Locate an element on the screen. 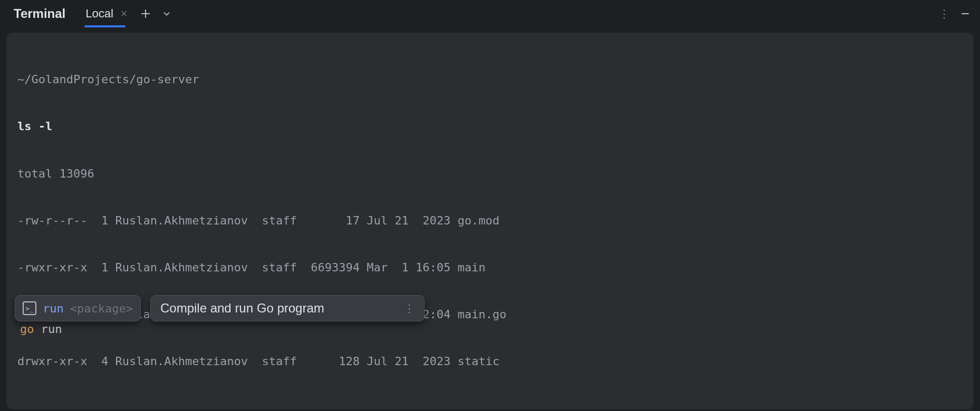 This screenshot has height=411, width=980. completion-keyword: run is located at coordinates (53, 309).